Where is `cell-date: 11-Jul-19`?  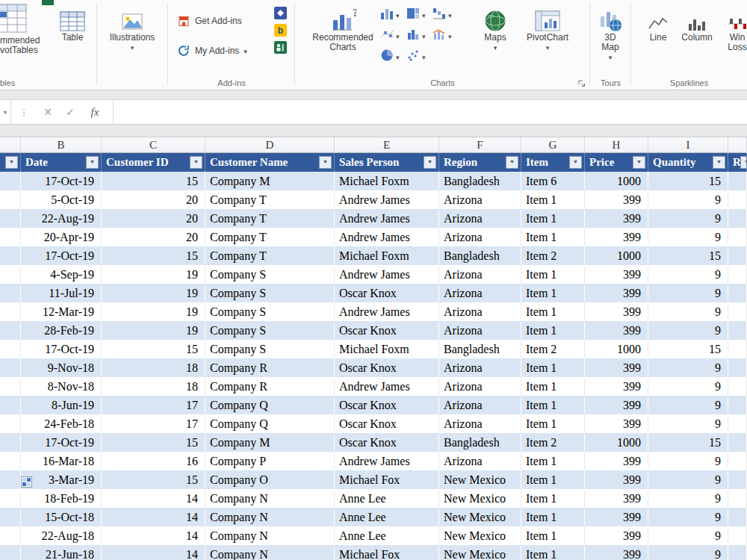
cell-date: 11-Jul-19 is located at coordinates (61, 293).